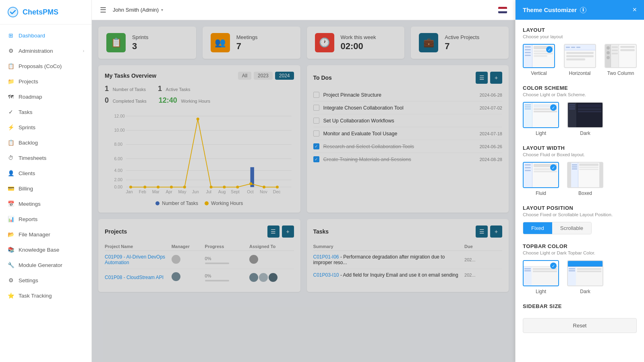 Image resolution: width=644 pixels, height=362 pixels. What do you see at coordinates (138, 260) in the screenshot?
I see `project-name: C01P09 - AI-Driven DevOps Automation` at bounding box center [138, 260].